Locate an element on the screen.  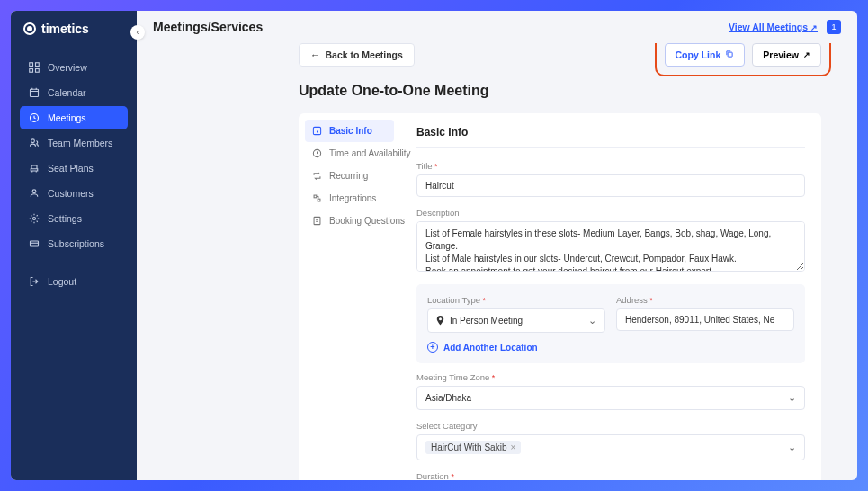
users-icon is located at coordinates (34, 143).